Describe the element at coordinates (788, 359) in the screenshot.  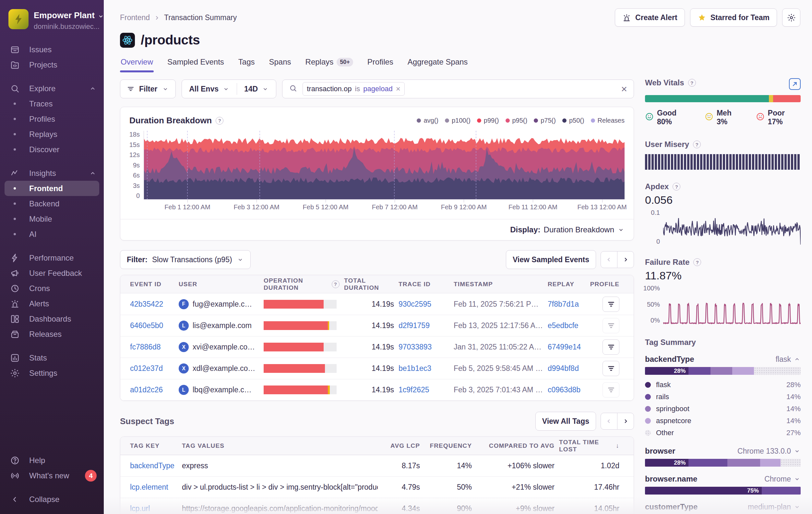
I see `tag-group-selector: flask` at that location.